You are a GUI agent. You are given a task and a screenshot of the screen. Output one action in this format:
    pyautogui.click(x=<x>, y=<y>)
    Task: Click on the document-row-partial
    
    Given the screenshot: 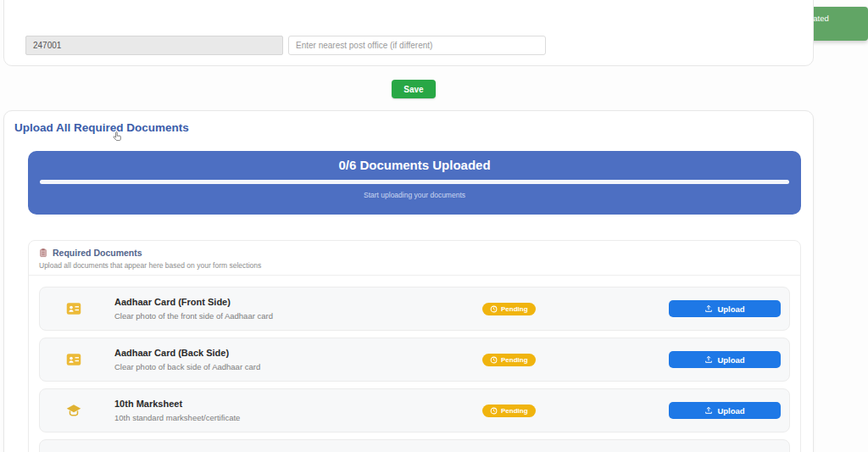 What is the action you would take?
    pyautogui.click(x=415, y=446)
    